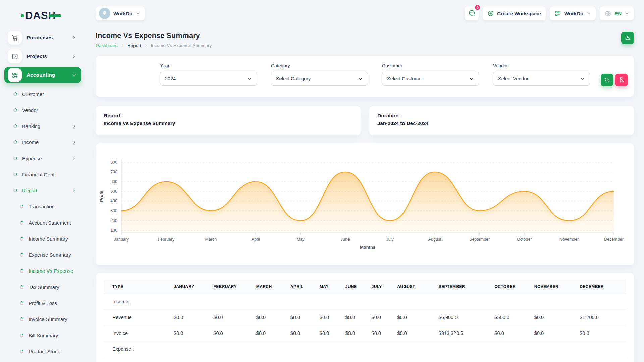 Image resolution: width=644 pixels, height=362 pixels. What do you see at coordinates (43, 319) in the screenshot?
I see `sidebar-item-invoice-summary: Invoice Summary` at bounding box center [43, 319].